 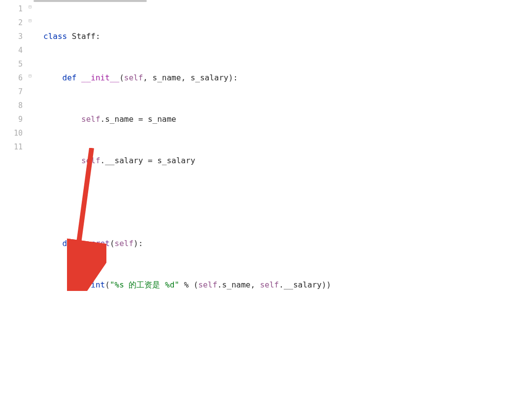 What do you see at coordinates (283, 285) in the screenshot?
I see `code-line: print("%s 的工资是 %d" % (self.s_name, self.…` at bounding box center [283, 285].